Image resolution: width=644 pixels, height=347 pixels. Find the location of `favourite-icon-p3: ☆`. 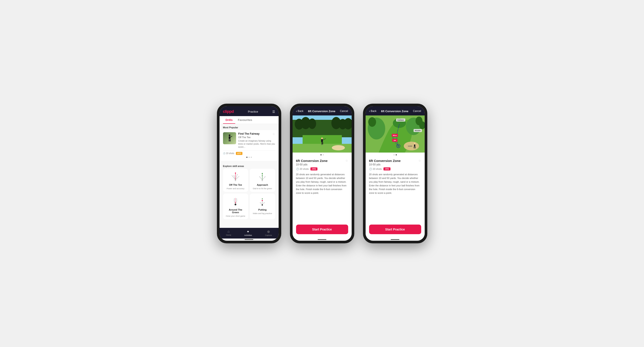

favourite-icon-p3: ☆ is located at coordinates (420, 161).